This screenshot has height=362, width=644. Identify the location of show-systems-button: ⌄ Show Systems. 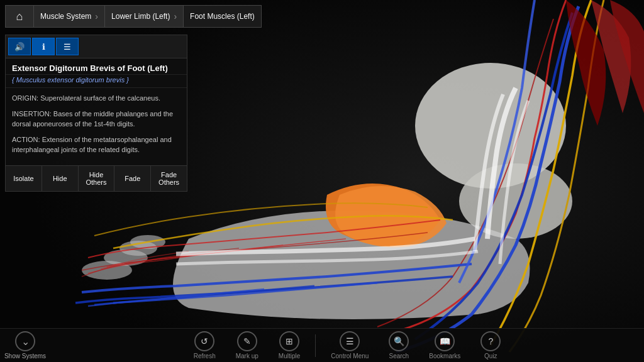
(25, 344).